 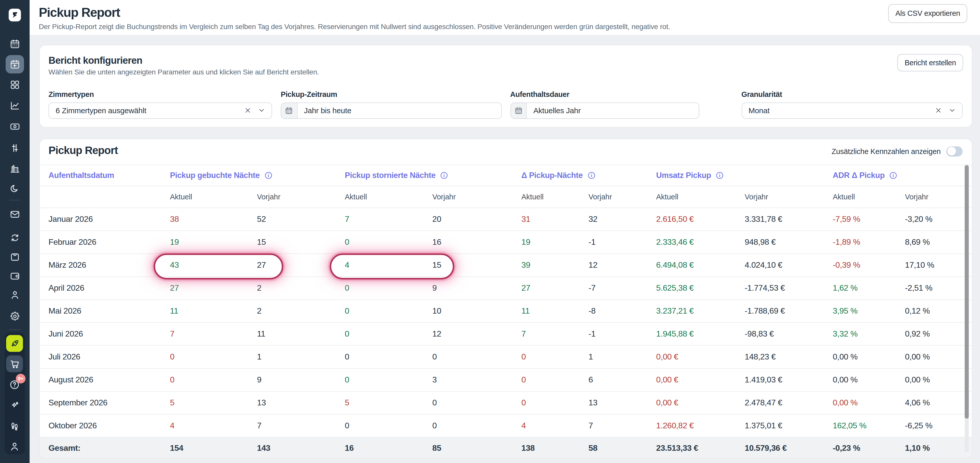 I want to click on sidebar-item-wallet, so click(x=14, y=276).